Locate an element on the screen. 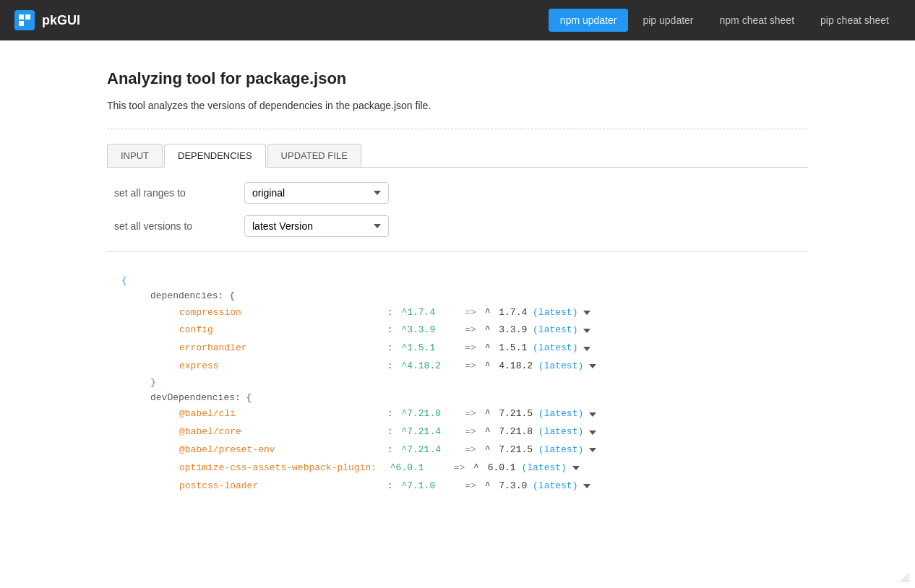  dep-row-express: express : ^4.18.2 => ^ 4.18.2 (latest) is located at coordinates (458, 367).